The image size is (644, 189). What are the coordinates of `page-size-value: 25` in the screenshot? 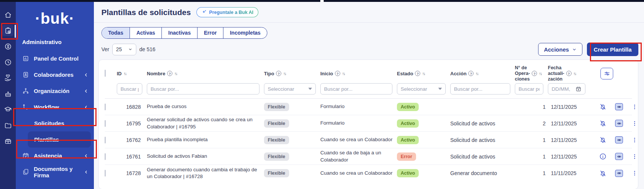 It's located at (119, 49).